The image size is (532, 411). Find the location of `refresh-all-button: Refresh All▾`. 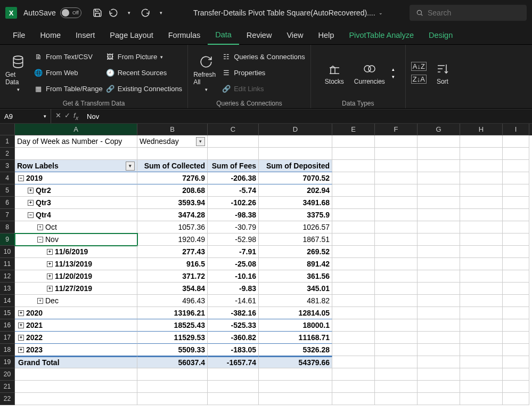

refresh-all-button: Refresh All▾ is located at coordinates (206, 72).